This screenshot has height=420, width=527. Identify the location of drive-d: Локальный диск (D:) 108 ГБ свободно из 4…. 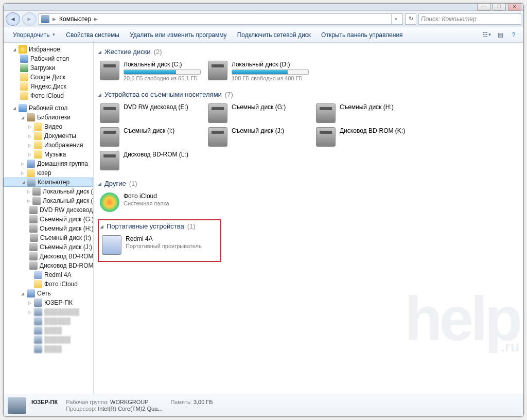
(260, 71).